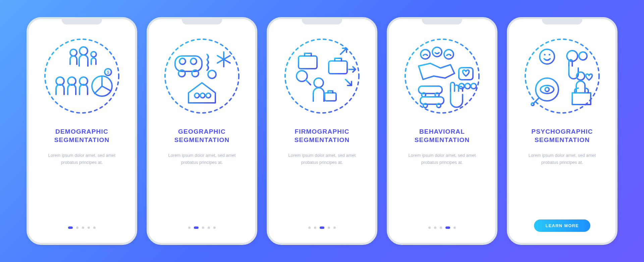 This screenshot has height=262, width=644. I want to click on screen-title: DEMOGRAPHIC SEGMENTATION, so click(82, 136).